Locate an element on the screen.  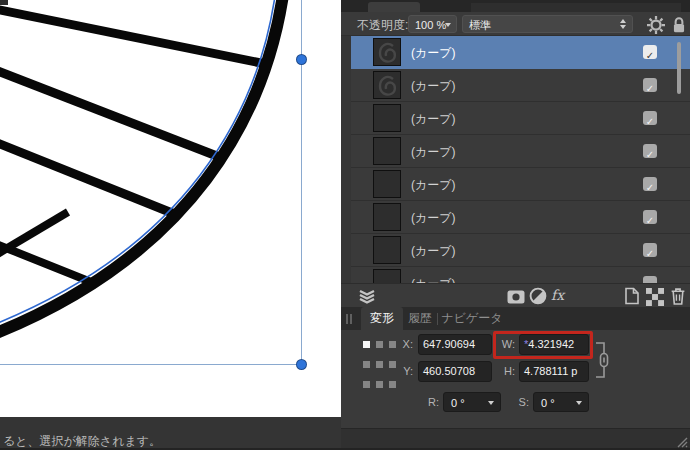
tab-divider is located at coordinates (438, 319).